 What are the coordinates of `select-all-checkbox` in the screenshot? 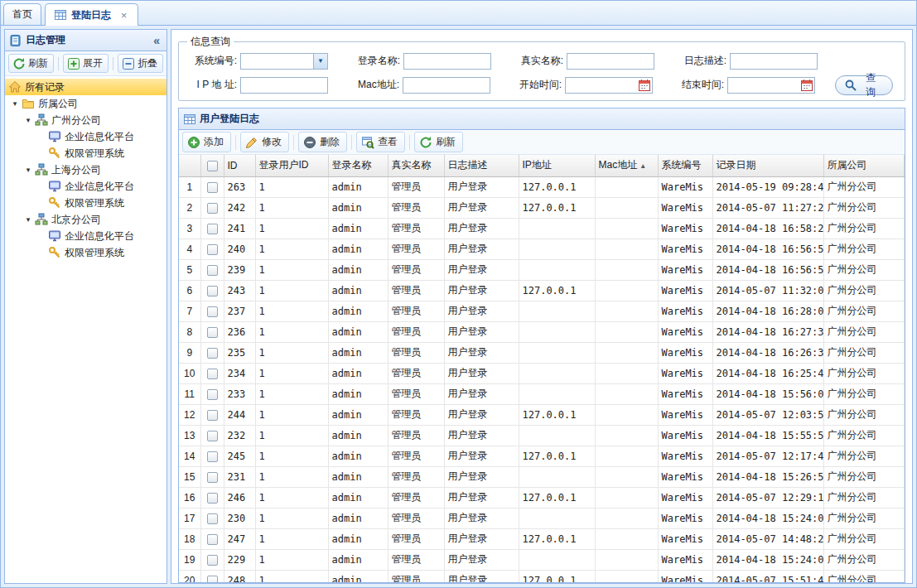 It's located at (212, 166).